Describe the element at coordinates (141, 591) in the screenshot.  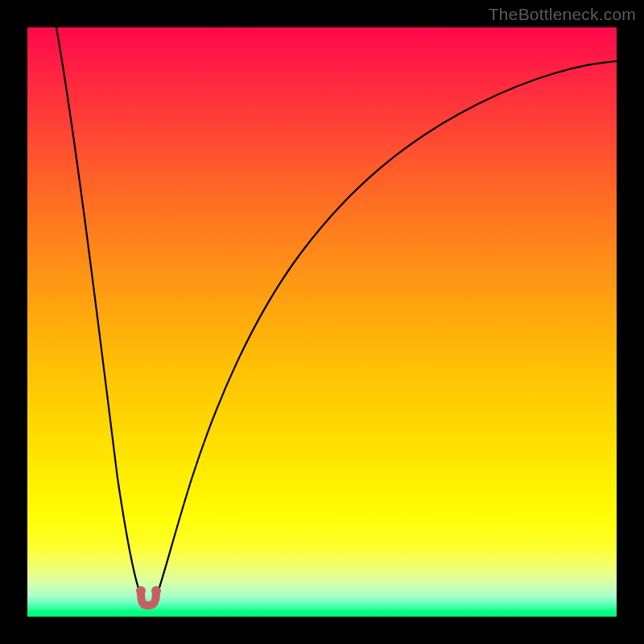
I see `marker-left` at that location.